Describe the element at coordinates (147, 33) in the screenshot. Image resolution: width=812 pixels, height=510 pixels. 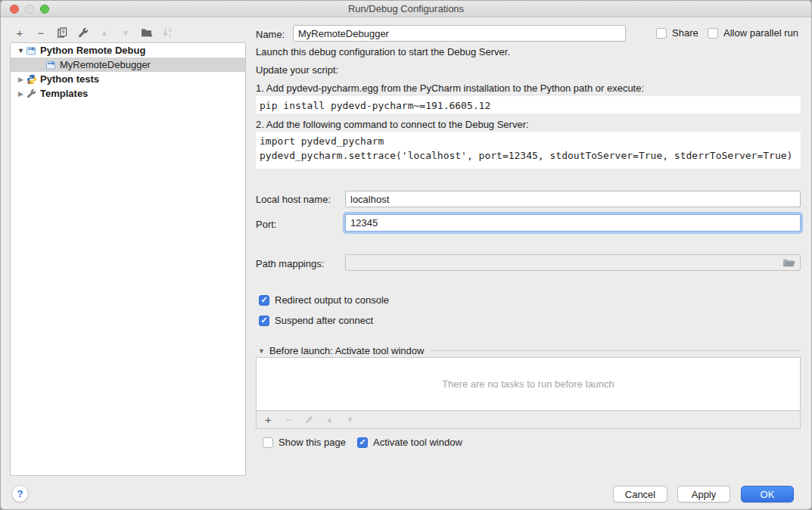
I see `new-folder-icon` at that location.